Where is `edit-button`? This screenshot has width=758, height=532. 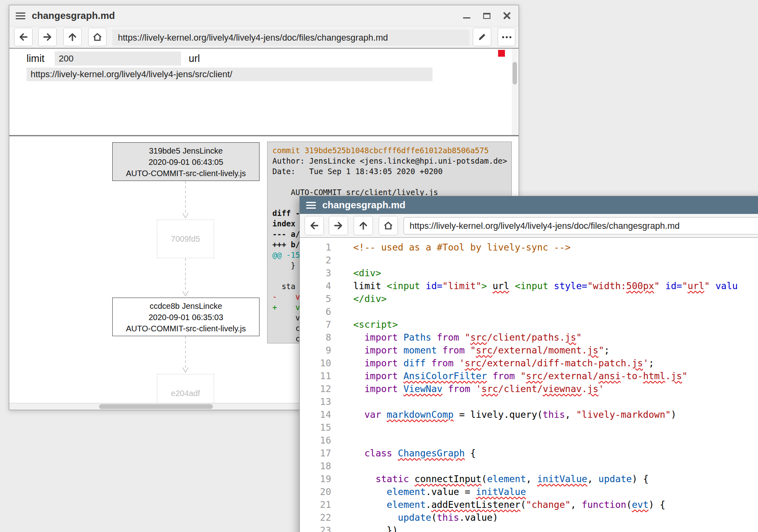
edit-button is located at coordinates (482, 37).